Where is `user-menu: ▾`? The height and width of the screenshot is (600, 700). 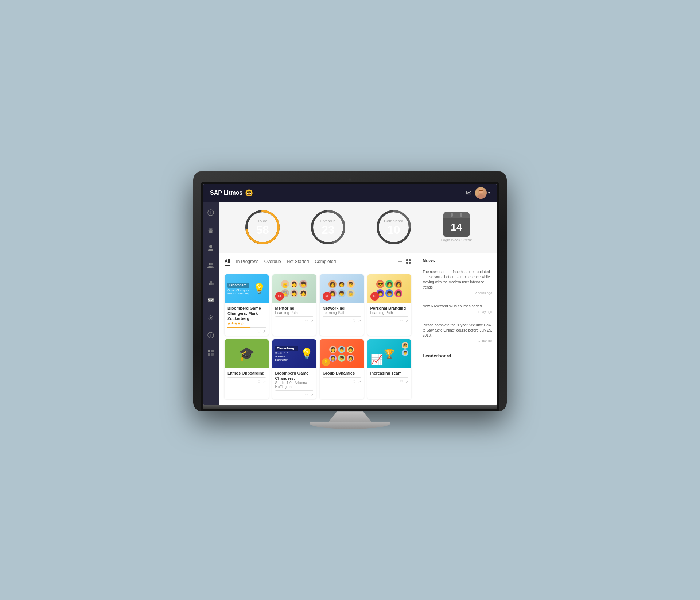
user-menu: ▾ is located at coordinates (483, 193).